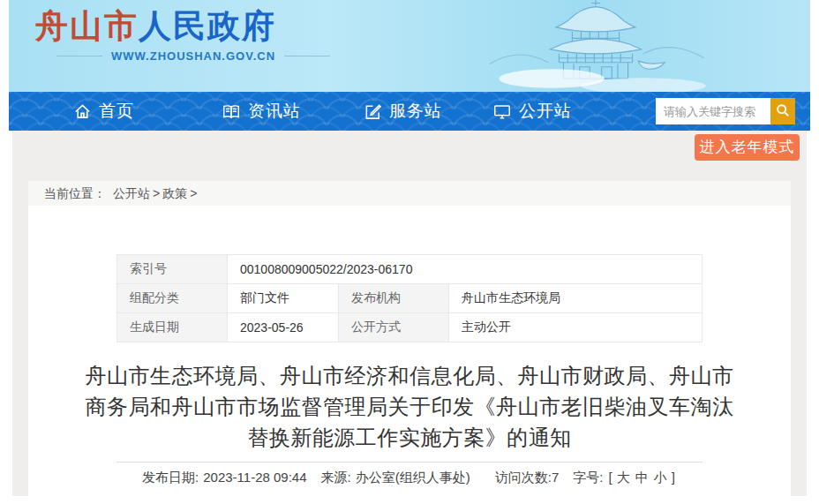 The width and height of the screenshot is (819, 504). What do you see at coordinates (231, 111) in the screenshot?
I see `book-icon` at bounding box center [231, 111].